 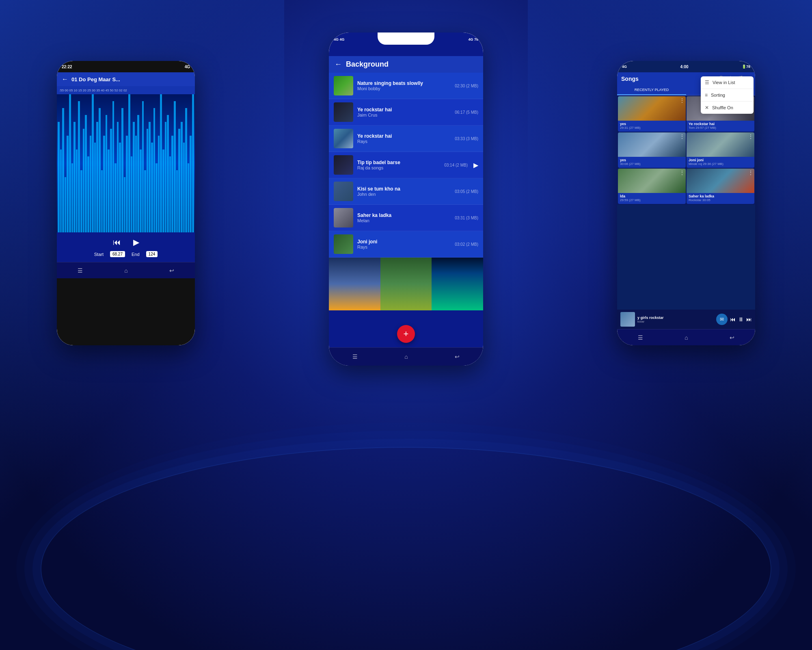 What do you see at coordinates (172, 271) in the screenshot?
I see `left-nav-back: ↩` at bounding box center [172, 271].